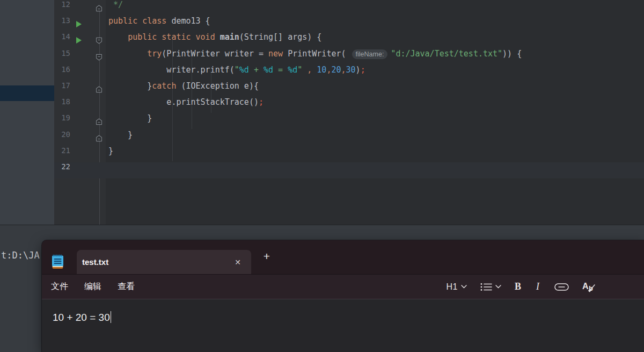 The image size is (644, 352). What do you see at coordinates (343, 287) in the screenshot?
I see `notepad-menubar: 文件 编辑 查看 H1` at bounding box center [343, 287].